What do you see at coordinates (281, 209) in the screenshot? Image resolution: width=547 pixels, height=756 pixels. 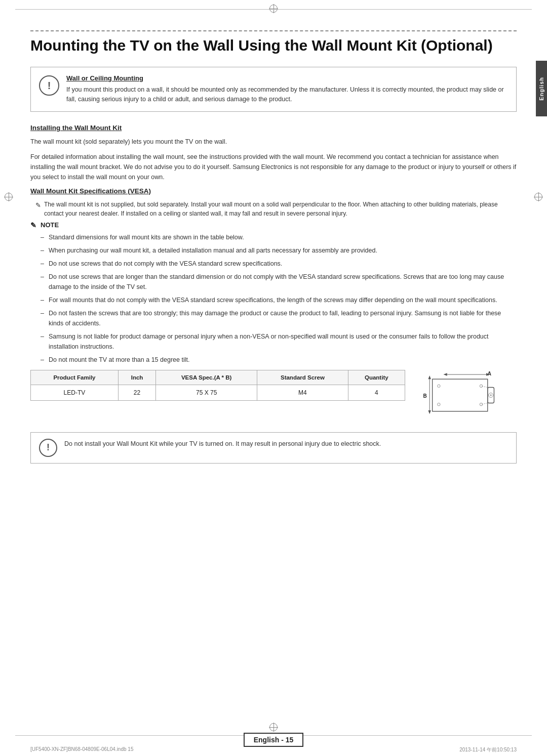 I see `note-text: The wall mount kit is not supplied, but …` at bounding box center [281, 209].